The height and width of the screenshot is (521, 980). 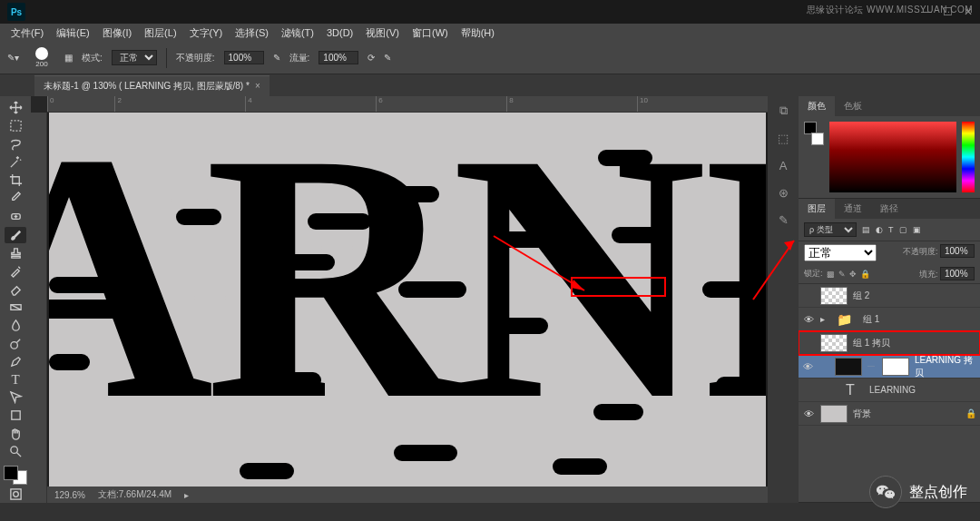 What do you see at coordinates (783, 165) in the screenshot?
I see `dock-char-icon: A` at bounding box center [783, 165].